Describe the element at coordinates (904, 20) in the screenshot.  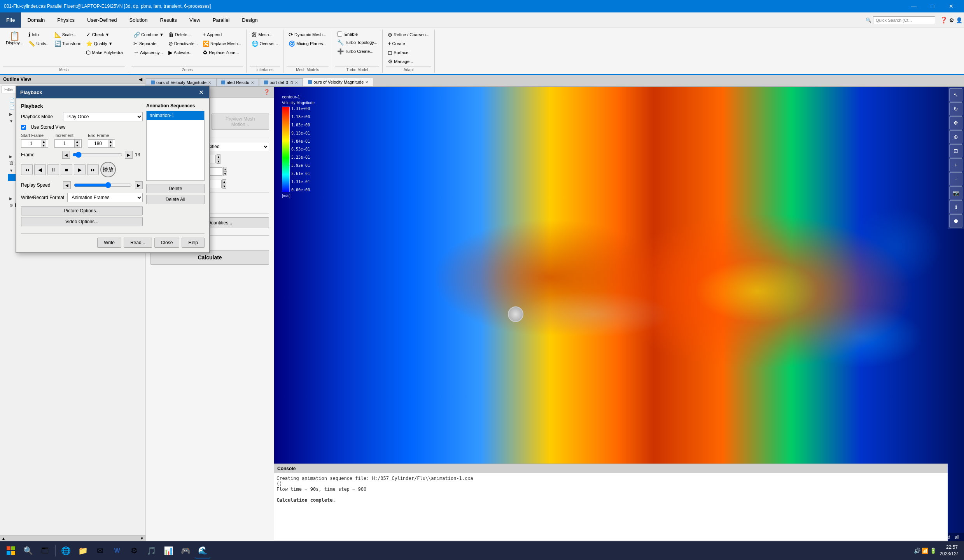
I see `search-input` at that location.